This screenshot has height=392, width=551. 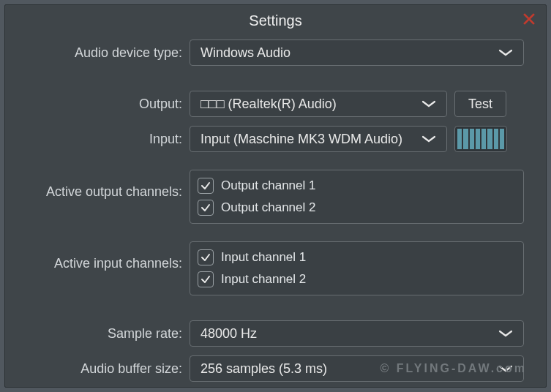 I want to click on row-output: Output: □□□ (Realtek(R) Audio) Test, so click(x=275, y=104).